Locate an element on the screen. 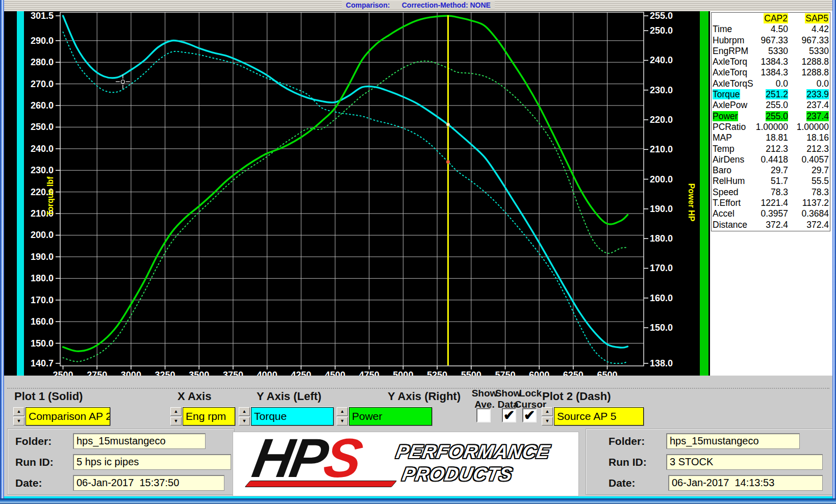 The width and height of the screenshot is (836, 504). run2-folder-field: hps_15mustangeco is located at coordinates (733, 441).